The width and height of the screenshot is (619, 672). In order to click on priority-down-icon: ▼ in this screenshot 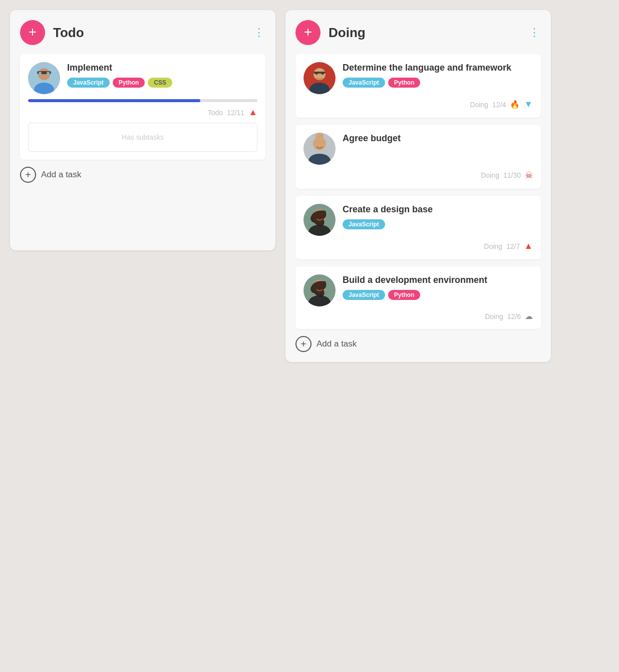, I will do `click(528, 104)`.